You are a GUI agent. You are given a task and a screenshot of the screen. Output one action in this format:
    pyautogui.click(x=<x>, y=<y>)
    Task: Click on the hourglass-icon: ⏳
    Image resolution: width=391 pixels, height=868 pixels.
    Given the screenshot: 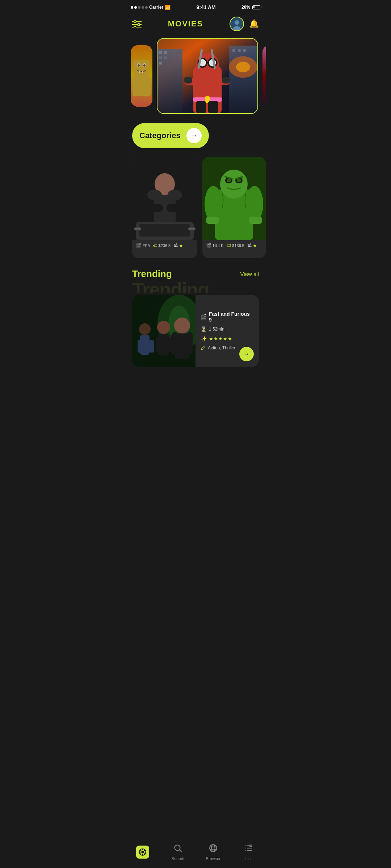 What is the action you would take?
    pyautogui.click(x=203, y=329)
    